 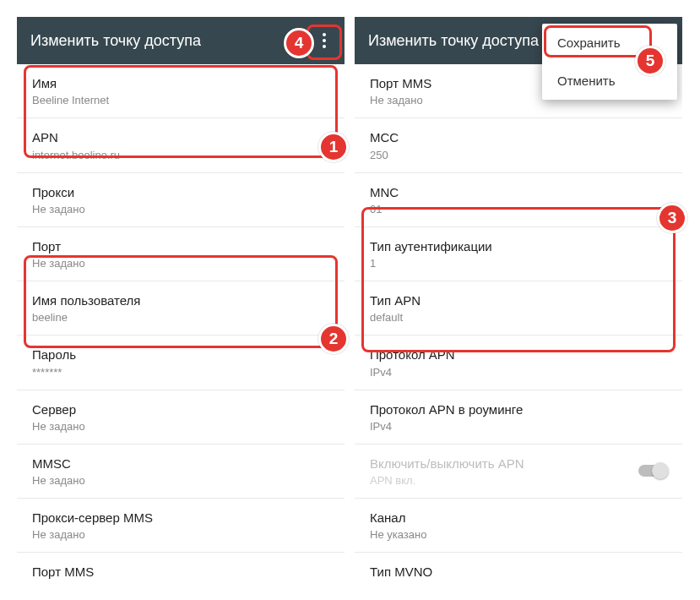 I want to click on row-proxy: Прокси Не задано, so click(x=181, y=200).